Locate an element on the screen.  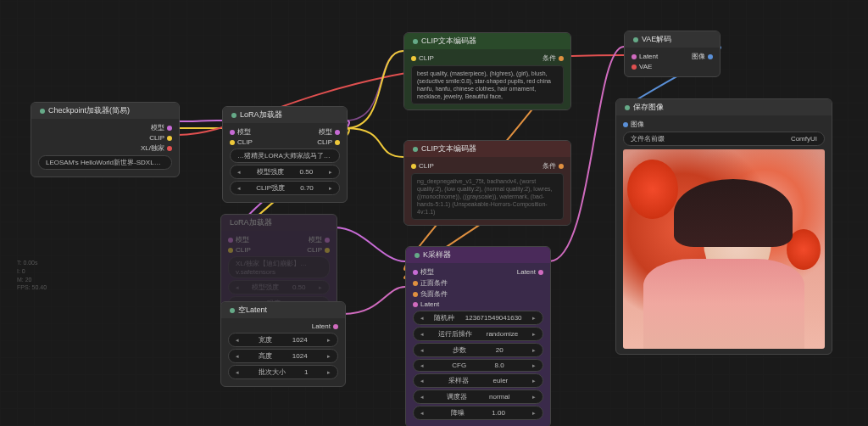
node-vae-decode: VAE解码 Latent图像 VAE is located at coordinates (672, 54).